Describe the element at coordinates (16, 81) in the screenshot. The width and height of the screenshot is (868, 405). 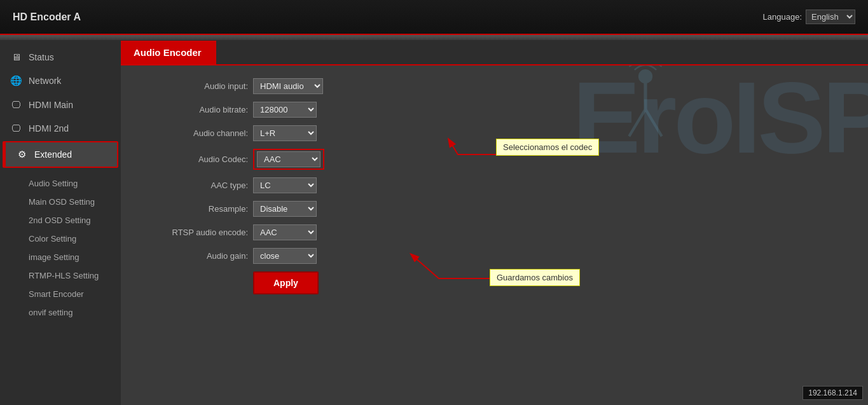
I see `network-icon: 🌐` at that location.